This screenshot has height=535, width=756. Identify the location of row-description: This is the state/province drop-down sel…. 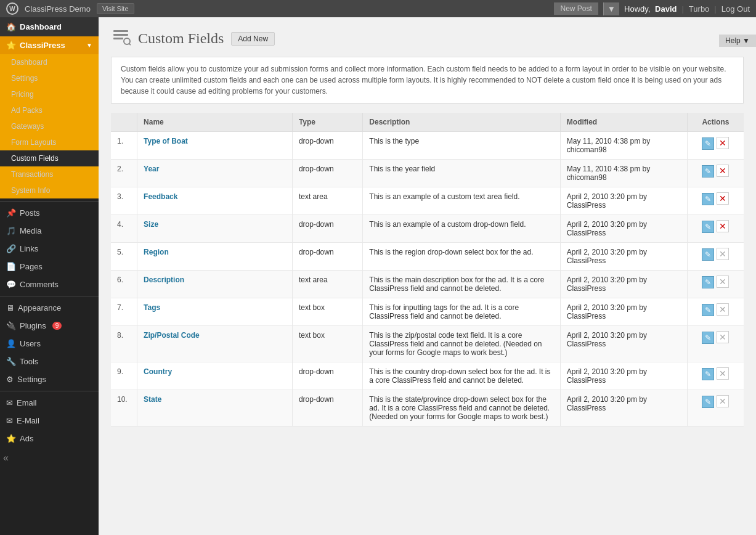
(462, 408).